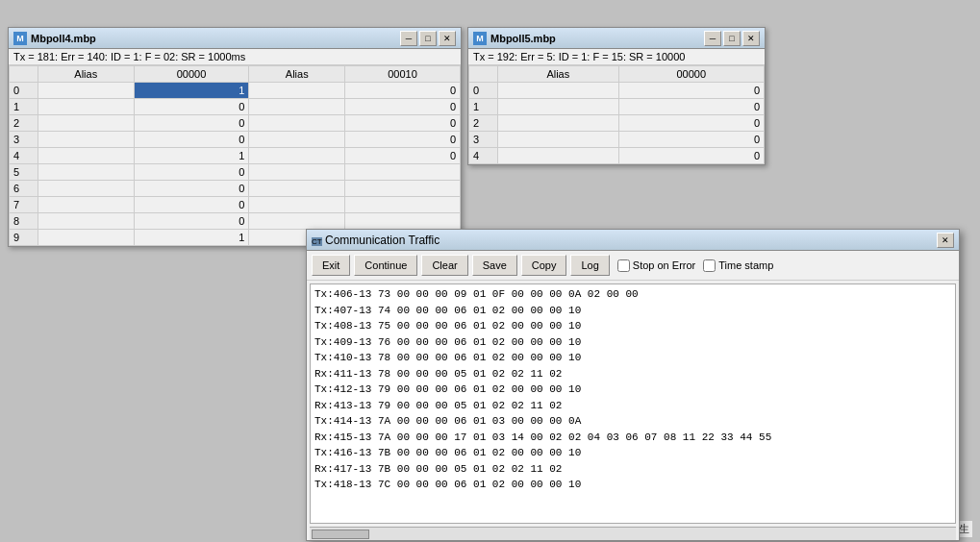  Describe the element at coordinates (235, 206) in the screenshot. I see `table-row: 70` at that location.